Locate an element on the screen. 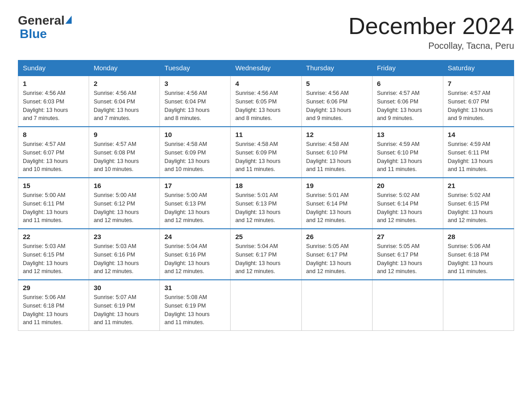  day-number: 24 is located at coordinates (195, 236).